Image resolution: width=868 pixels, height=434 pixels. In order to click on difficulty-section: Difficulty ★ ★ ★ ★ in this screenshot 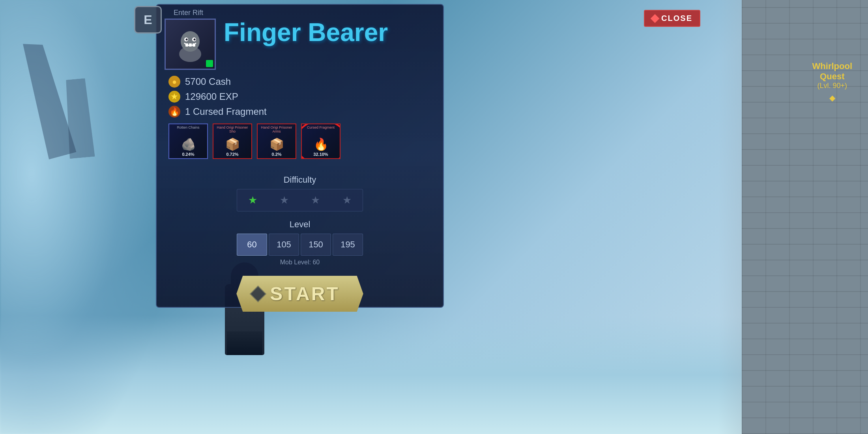, I will do `click(300, 193)`.